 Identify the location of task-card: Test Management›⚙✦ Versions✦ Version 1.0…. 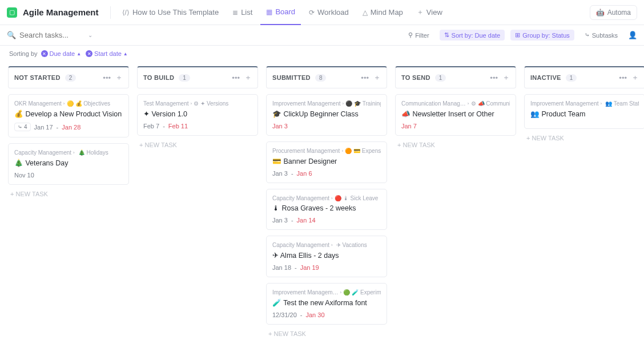
(198, 115).